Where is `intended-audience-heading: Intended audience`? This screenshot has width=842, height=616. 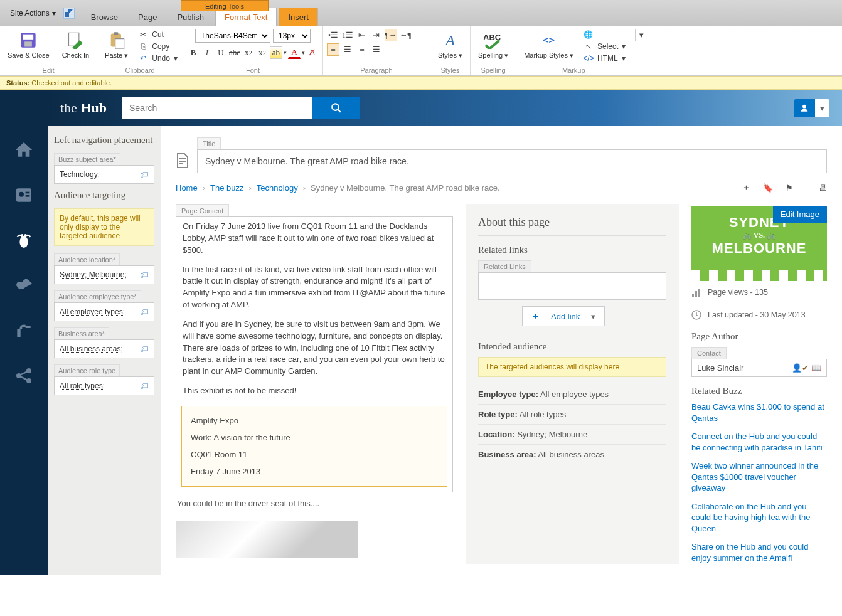 intended-audience-heading: Intended audience is located at coordinates (572, 346).